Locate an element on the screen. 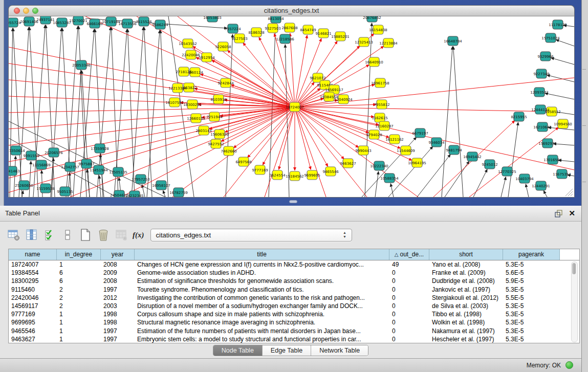  graph-node-label: 17359928 is located at coordinates (100, 149).